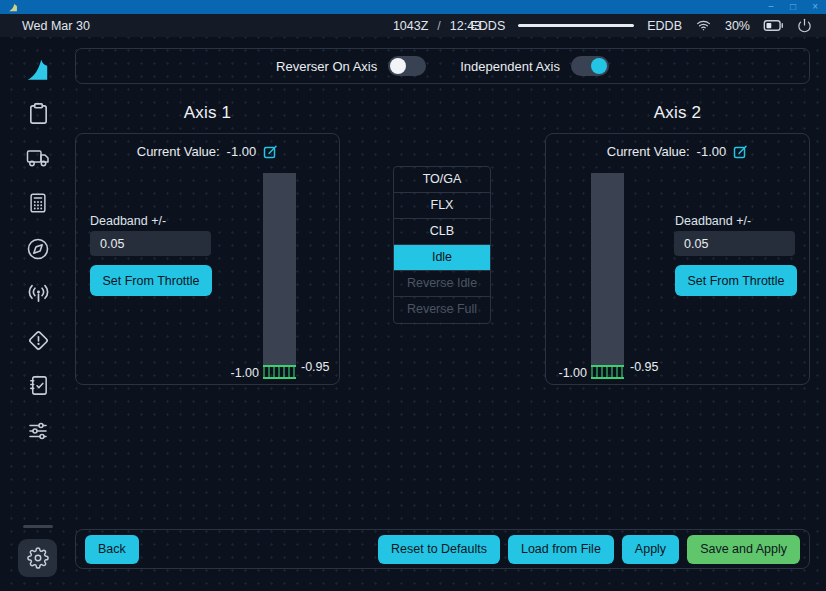  I want to click on sidebar-item-failures-warning, so click(38, 340).